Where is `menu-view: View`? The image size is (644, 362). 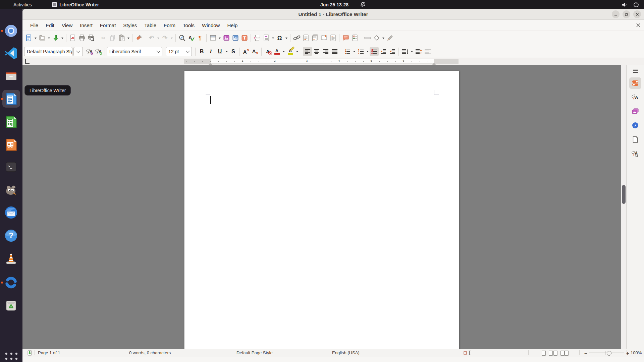 menu-view: View is located at coordinates (67, 25).